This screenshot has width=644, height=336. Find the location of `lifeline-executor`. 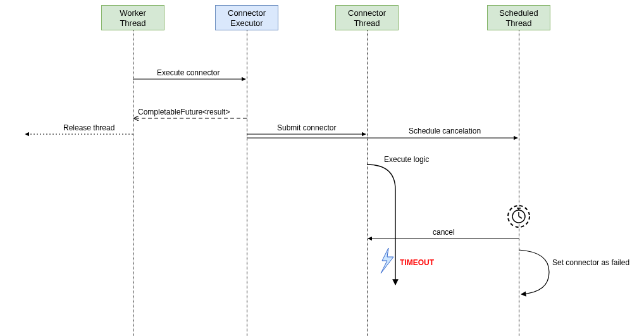

lifeline-executor is located at coordinates (247, 184).